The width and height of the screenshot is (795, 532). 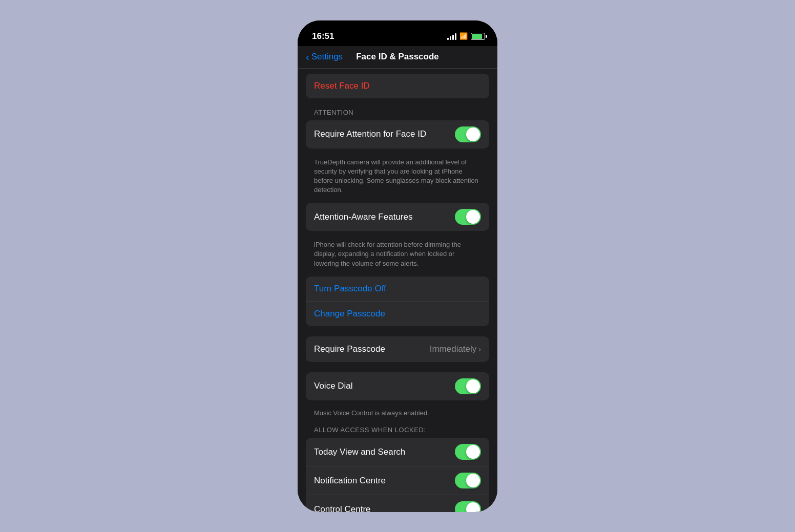 What do you see at coordinates (397, 86) in the screenshot?
I see `reset-face-id-button: Reset Face ID` at bounding box center [397, 86].